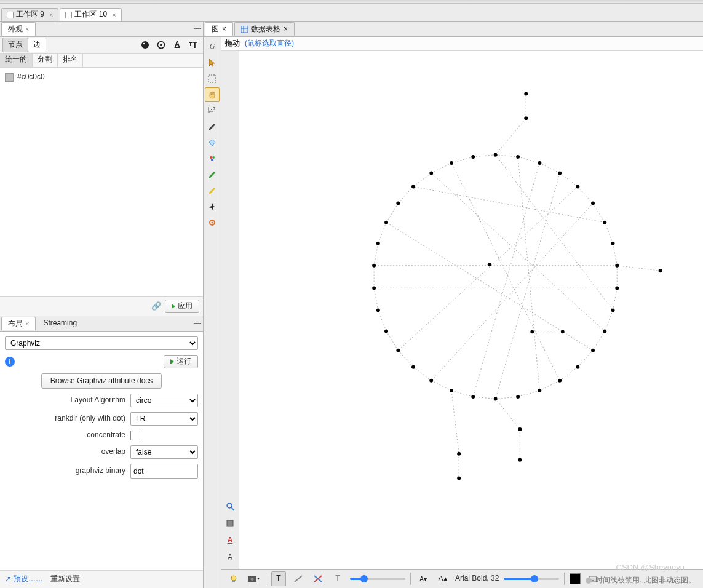 The height and width of the screenshot is (588, 703). What do you see at coordinates (234, 579) in the screenshot?
I see `bulb-icon` at bounding box center [234, 579].